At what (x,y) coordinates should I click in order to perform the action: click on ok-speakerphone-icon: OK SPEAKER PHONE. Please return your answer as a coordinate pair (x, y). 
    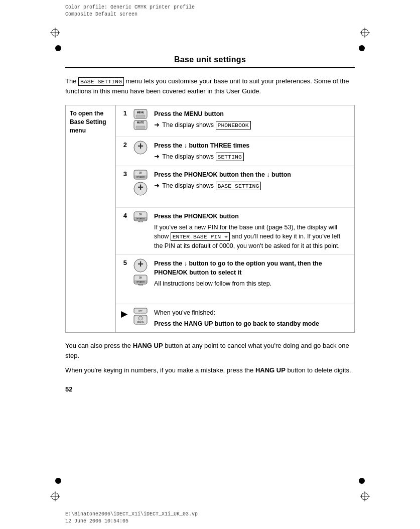
    Looking at the image, I should click on (141, 221).